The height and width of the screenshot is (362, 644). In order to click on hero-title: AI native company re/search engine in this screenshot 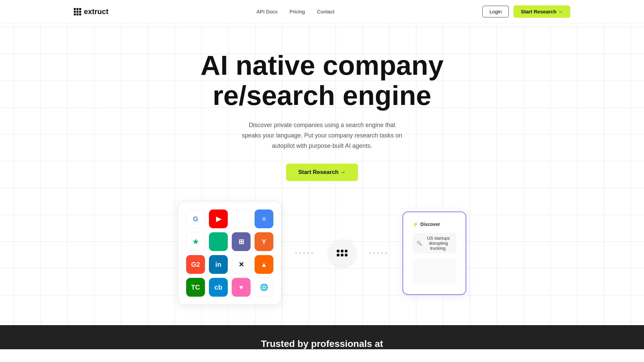, I will do `click(322, 80)`.